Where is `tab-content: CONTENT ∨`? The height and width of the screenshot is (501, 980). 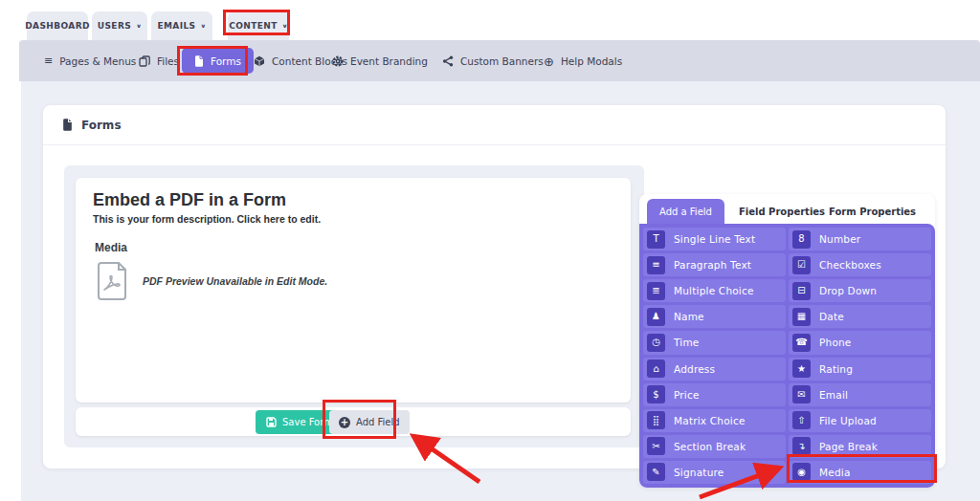 tab-content: CONTENT ∨ is located at coordinates (258, 26).